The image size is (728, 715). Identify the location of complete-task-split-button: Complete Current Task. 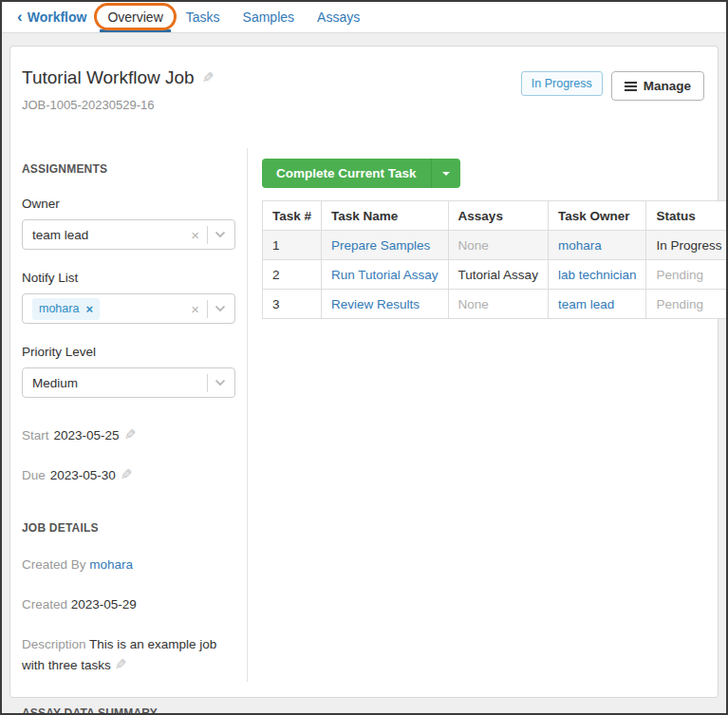
(361, 173).